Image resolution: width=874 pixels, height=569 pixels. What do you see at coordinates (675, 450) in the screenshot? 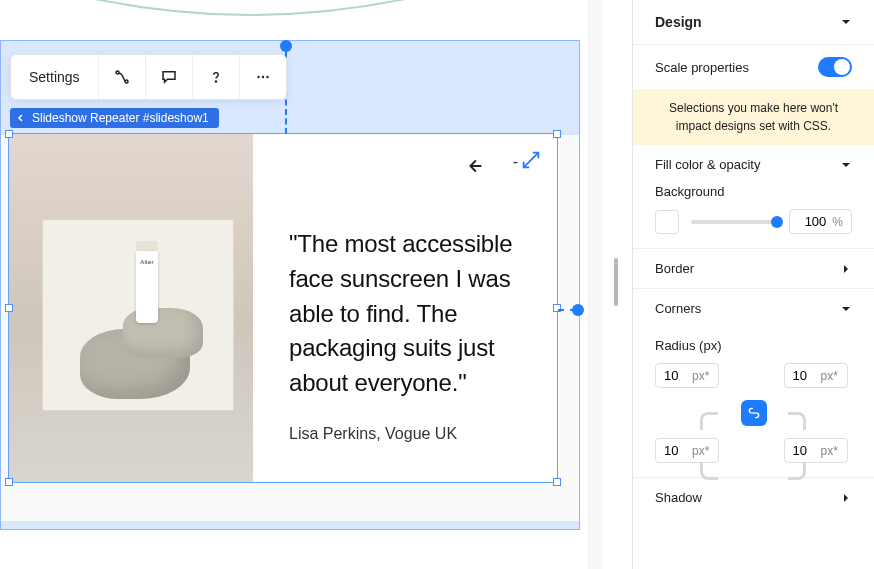
I see `radius-bl-input` at bounding box center [675, 450].